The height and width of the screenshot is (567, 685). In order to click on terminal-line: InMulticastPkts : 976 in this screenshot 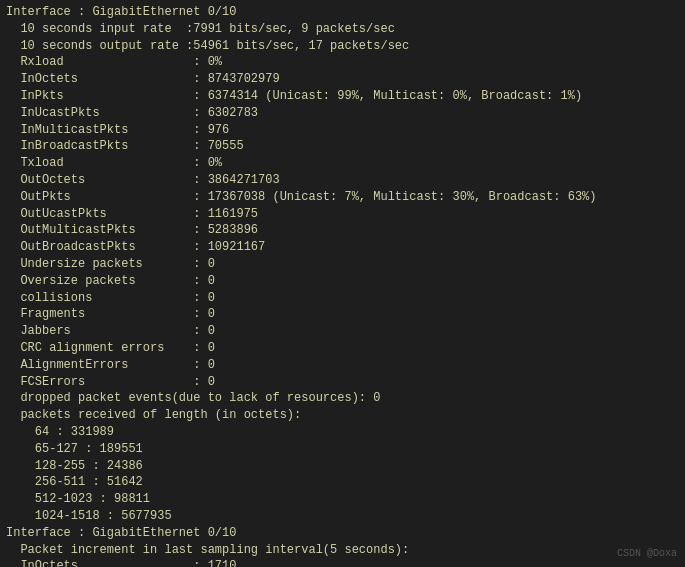, I will do `click(342, 130)`.